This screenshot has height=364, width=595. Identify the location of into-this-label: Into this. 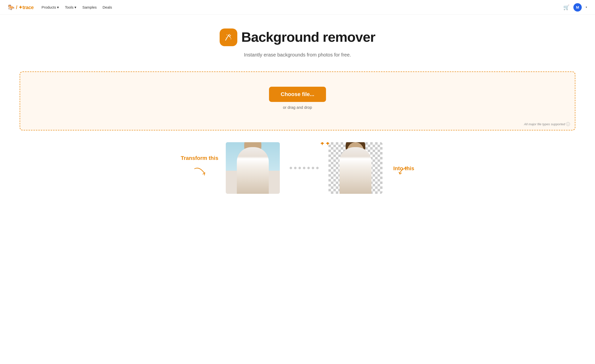
(404, 168).